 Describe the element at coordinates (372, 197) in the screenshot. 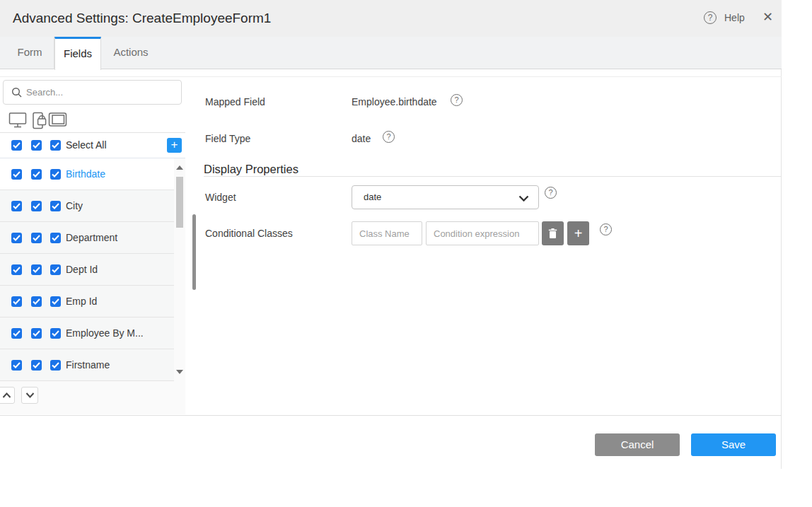

I see `widget-selected-value: date` at that location.